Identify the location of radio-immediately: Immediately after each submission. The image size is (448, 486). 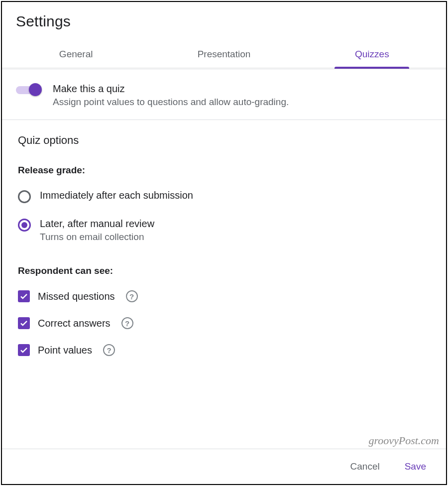
(224, 196).